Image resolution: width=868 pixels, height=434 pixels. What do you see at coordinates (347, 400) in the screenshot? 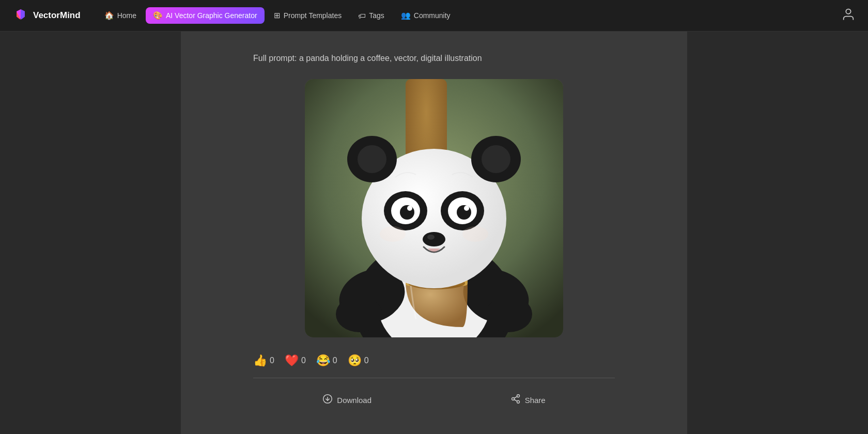
I see `download-button: Download` at bounding box center [347, 400].